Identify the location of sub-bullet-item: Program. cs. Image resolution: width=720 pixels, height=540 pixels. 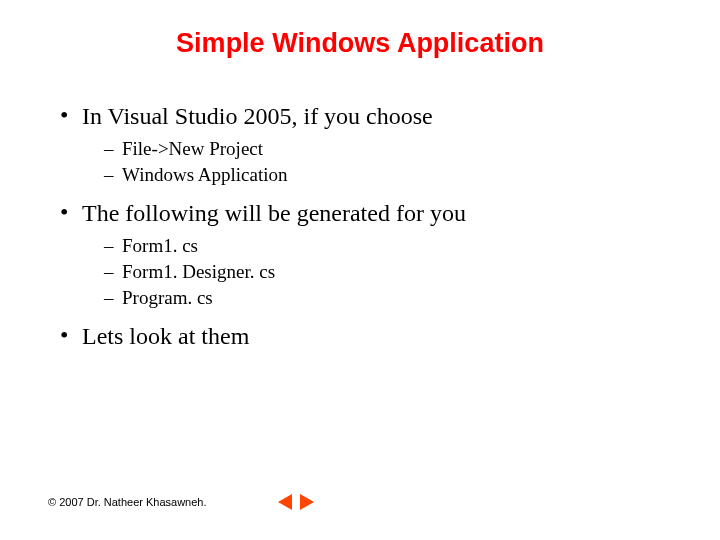
(388, 298).